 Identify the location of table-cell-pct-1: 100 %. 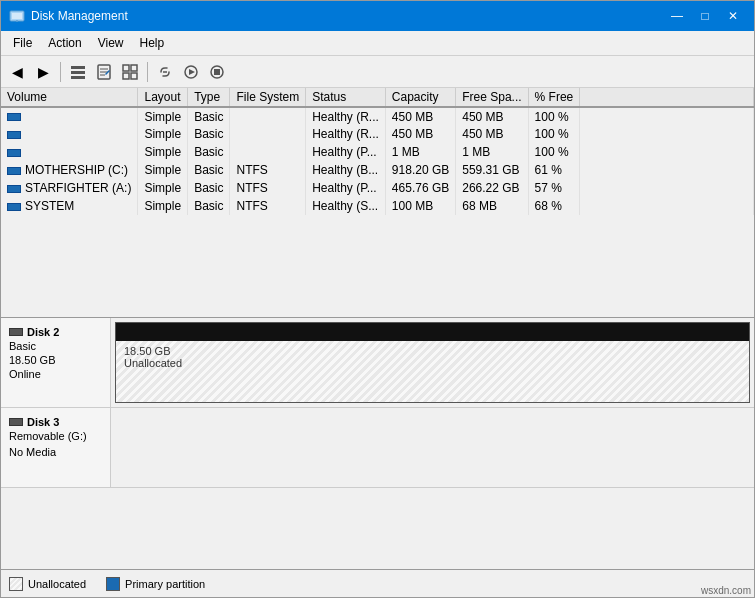
(554, 134).